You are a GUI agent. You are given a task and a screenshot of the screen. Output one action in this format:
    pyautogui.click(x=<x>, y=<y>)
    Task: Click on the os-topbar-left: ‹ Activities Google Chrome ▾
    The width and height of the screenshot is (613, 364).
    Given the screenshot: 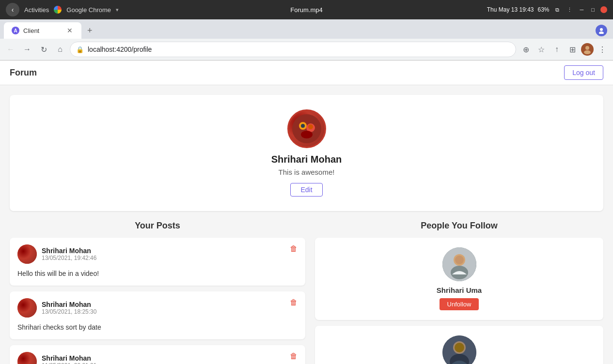 What is the action you would take?
    pyautogui.click(x=62, y=10)
    